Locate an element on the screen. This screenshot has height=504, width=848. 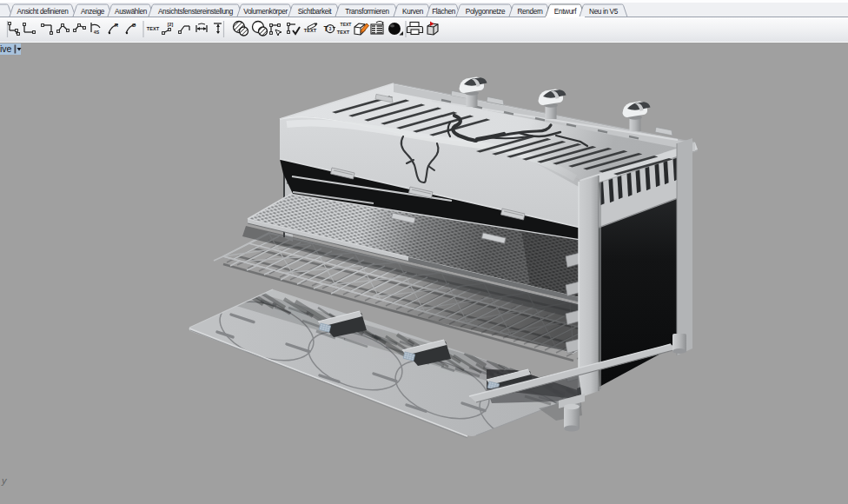
svg-text: Rendern is located at coordinates (531, 12).